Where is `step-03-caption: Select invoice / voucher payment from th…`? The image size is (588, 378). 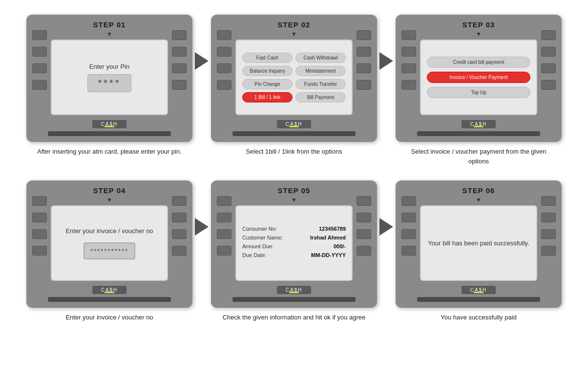 step-03-caption: Select invoice / voucher payment from th… is located at coordinates (479, 156).